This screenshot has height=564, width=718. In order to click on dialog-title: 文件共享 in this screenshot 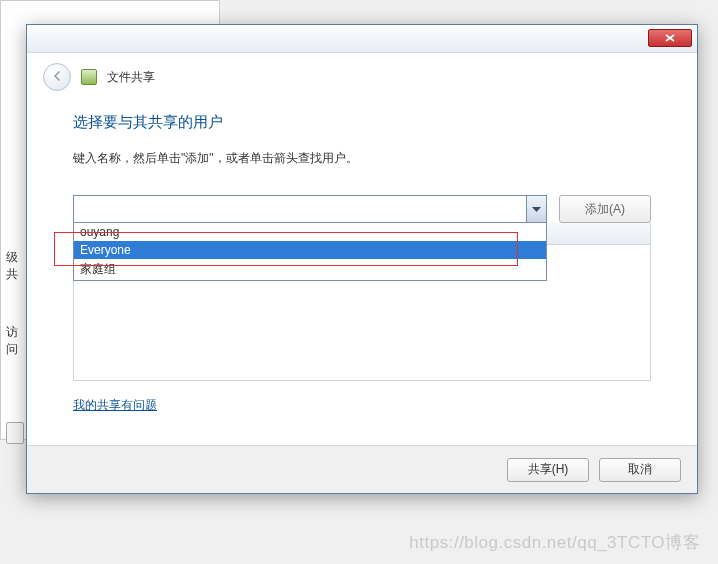, I will do `click(131, 78)`.